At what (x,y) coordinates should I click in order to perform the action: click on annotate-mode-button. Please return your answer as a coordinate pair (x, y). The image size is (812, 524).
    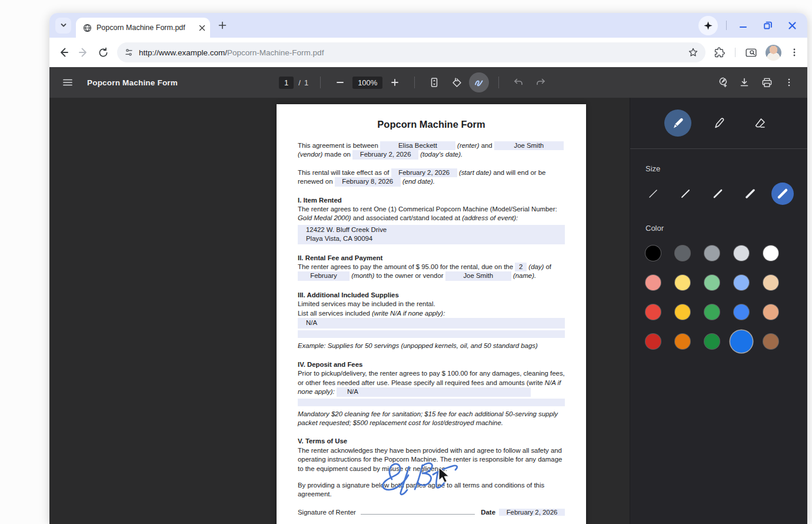
    Looking at the image, I should click on (479, 82).